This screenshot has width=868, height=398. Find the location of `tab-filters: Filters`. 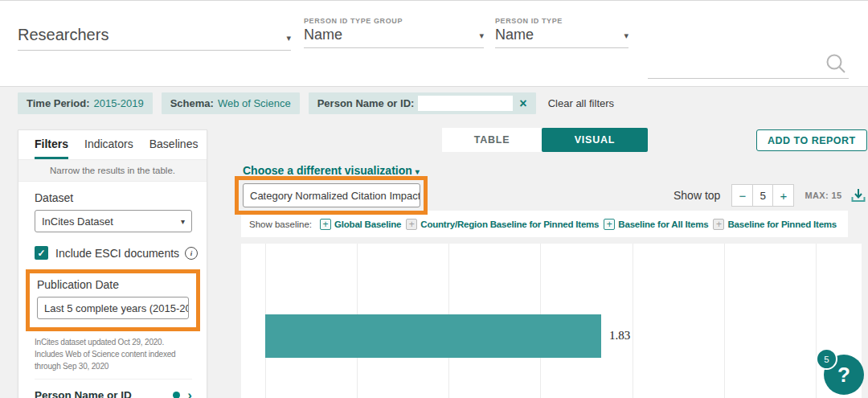

tab-filters: Filters is located at coordinates (51, 145).